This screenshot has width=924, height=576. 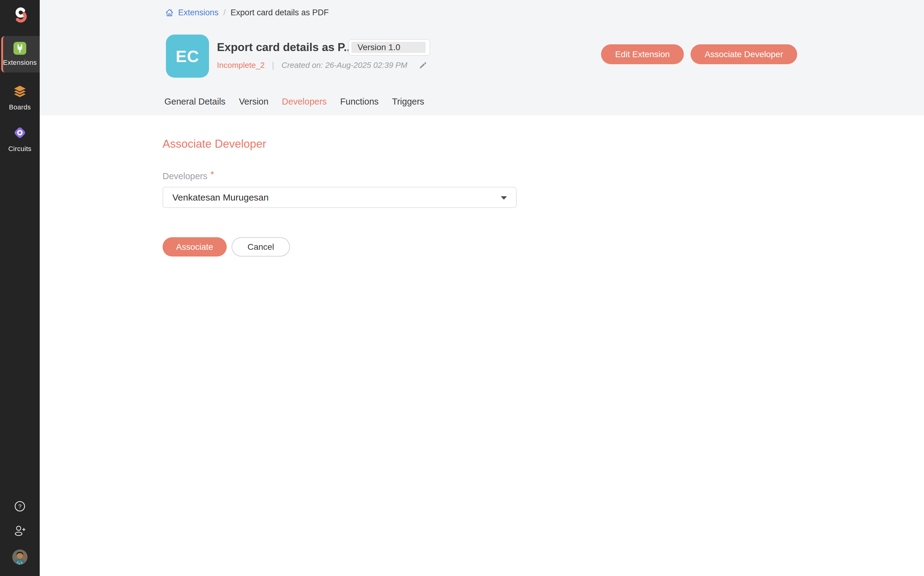 What do you see at coordinates (212, 174) in the screenshot?
I see `required-asterisk: *` at bounding box center [212, 174].